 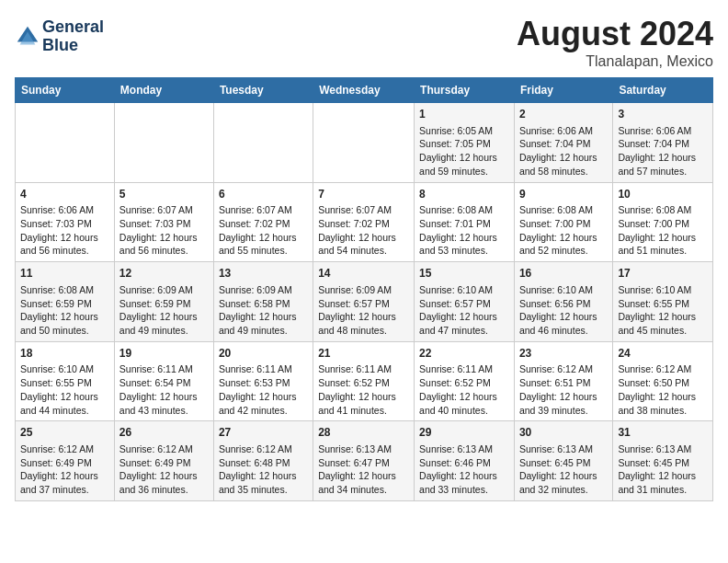 What do you see at coordinates (64, 432) in the screenshot?
I see `day-number: 25` at bounding box center [64, 432].